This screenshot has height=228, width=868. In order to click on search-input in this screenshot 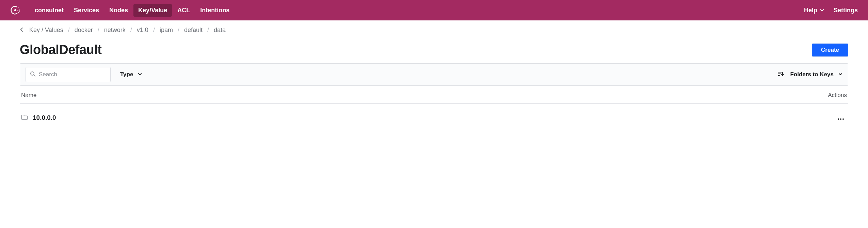, I will do `click(73, 75)`.